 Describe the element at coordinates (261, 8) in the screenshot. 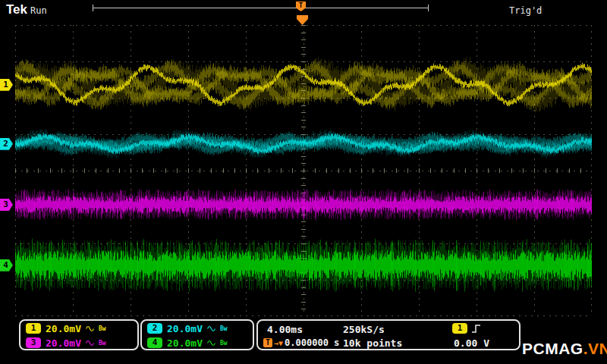

I see `record-view-bar` at that location.